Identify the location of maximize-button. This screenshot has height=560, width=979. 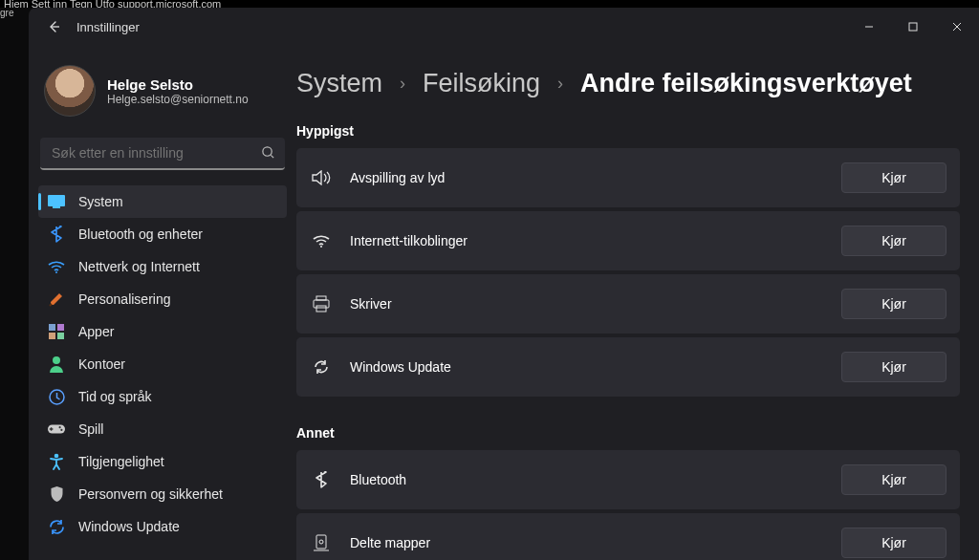
(913, 27).